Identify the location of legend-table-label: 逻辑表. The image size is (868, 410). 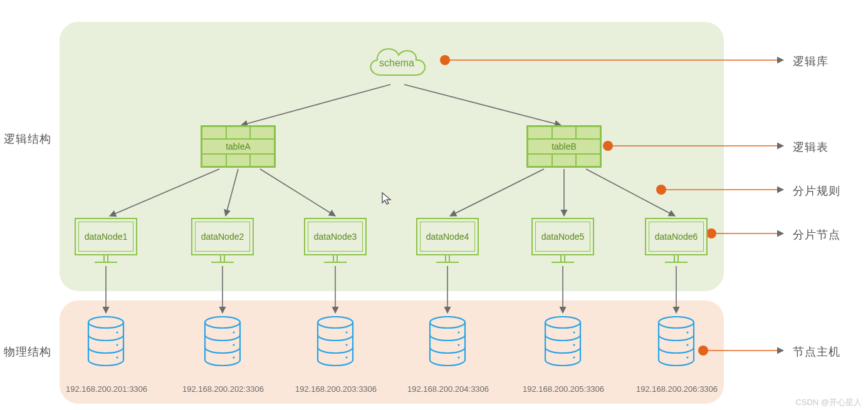
(811, 147).